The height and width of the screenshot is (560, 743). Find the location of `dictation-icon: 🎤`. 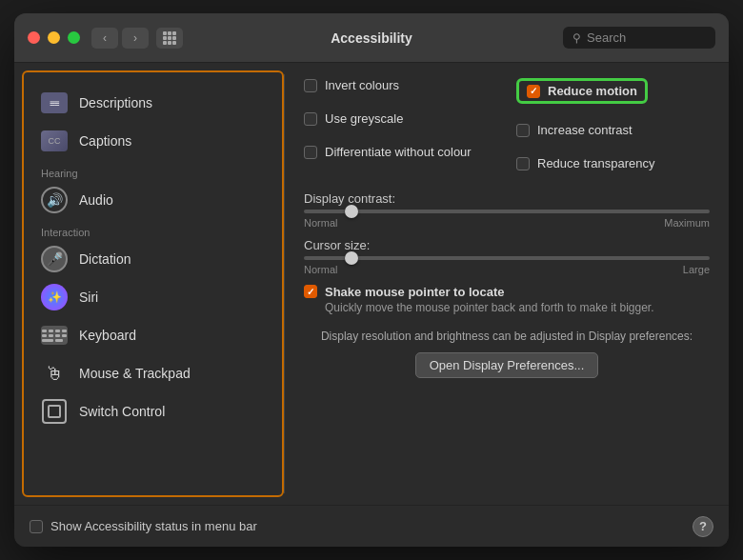

dictation-icon: 🎤 is located at coordinates (54, 259).